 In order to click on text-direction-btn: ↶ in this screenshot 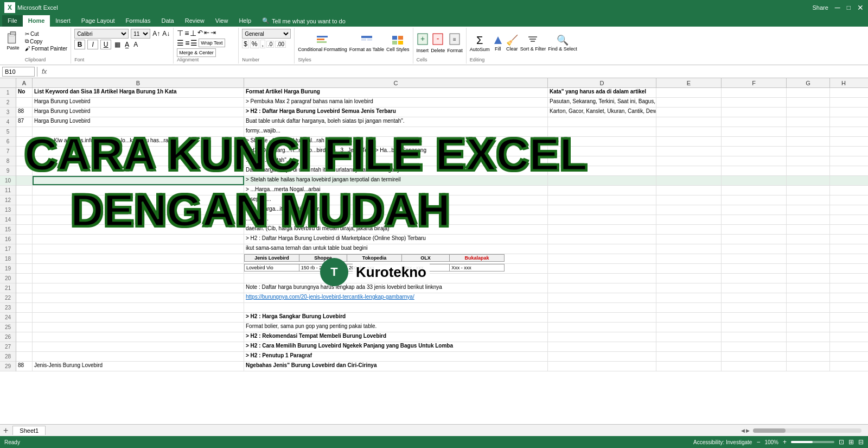, I will do `click(200, 33)`.